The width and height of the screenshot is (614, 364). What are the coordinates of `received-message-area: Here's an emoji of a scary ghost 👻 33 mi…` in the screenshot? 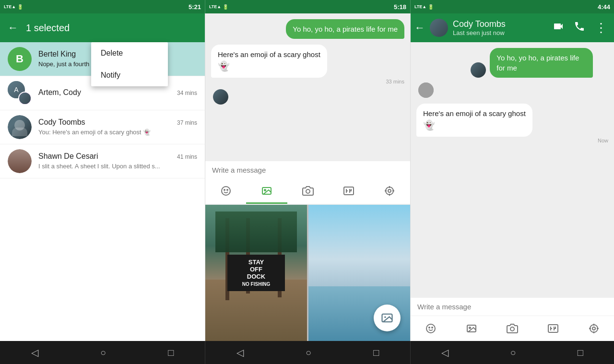 It's located at (308, 65).